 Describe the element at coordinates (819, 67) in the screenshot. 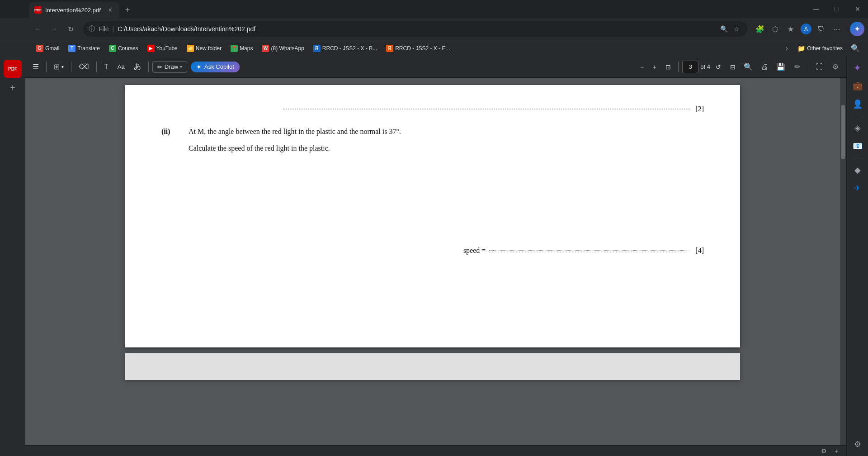

I see `pdf-fullscreen-button: ⛶` at that location.